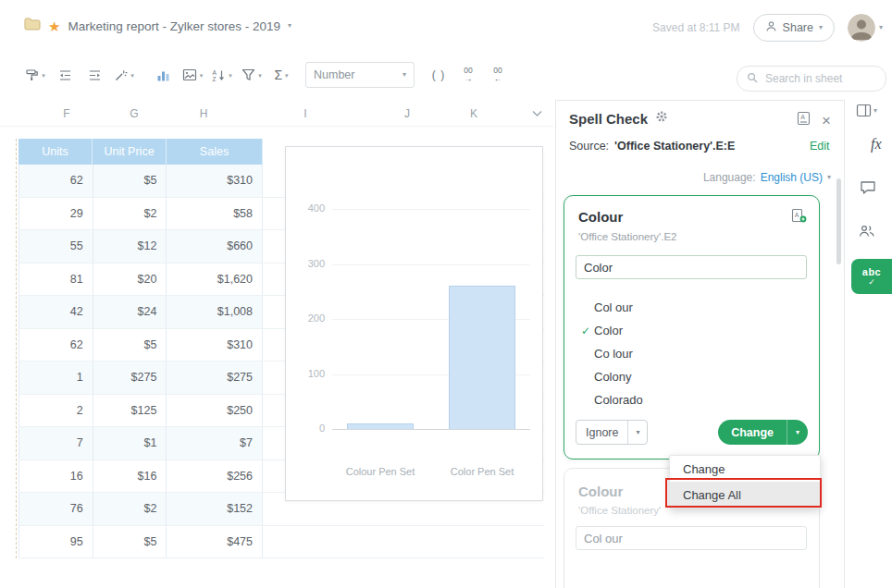 The width and height of the screenshot is (892, 588). I want to click on search-box, so click(811, 79).